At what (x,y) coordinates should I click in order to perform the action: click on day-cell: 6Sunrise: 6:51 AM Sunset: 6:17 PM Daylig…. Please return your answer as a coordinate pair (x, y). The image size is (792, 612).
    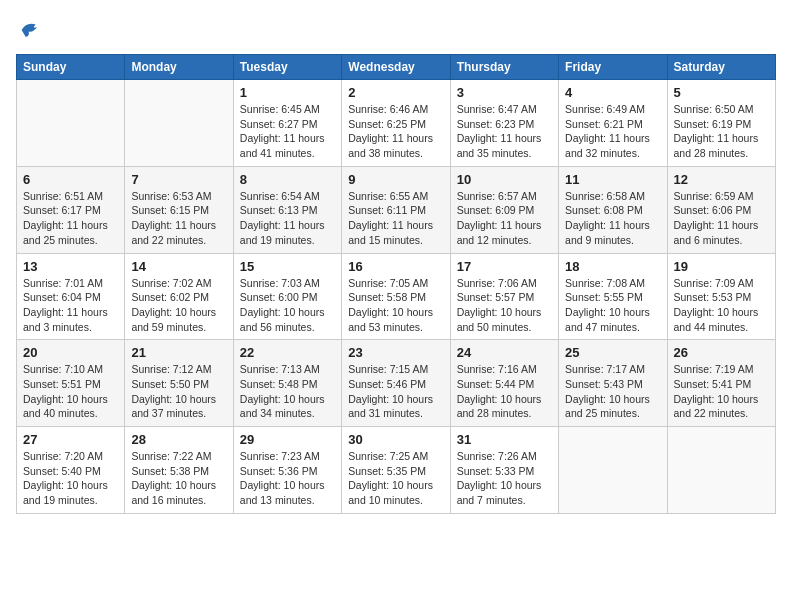
    Looking at the image, I should click on (71, 210).